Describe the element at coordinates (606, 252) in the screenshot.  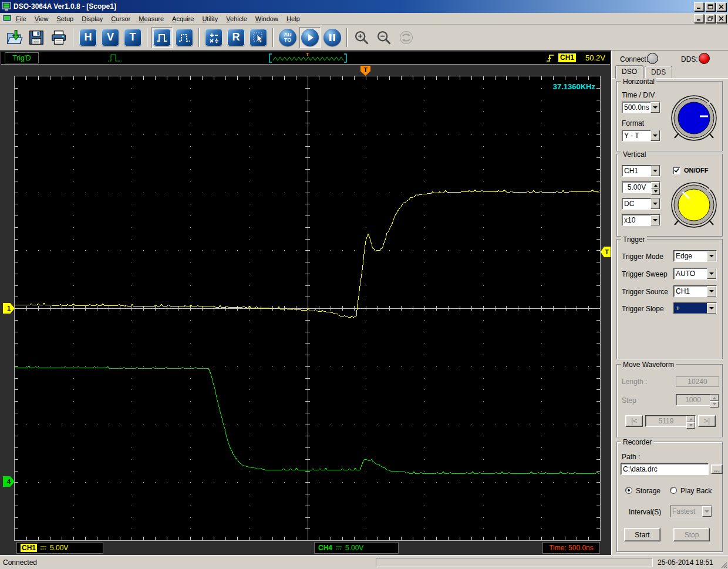
I see `trigger-level-marker: T` at that location.